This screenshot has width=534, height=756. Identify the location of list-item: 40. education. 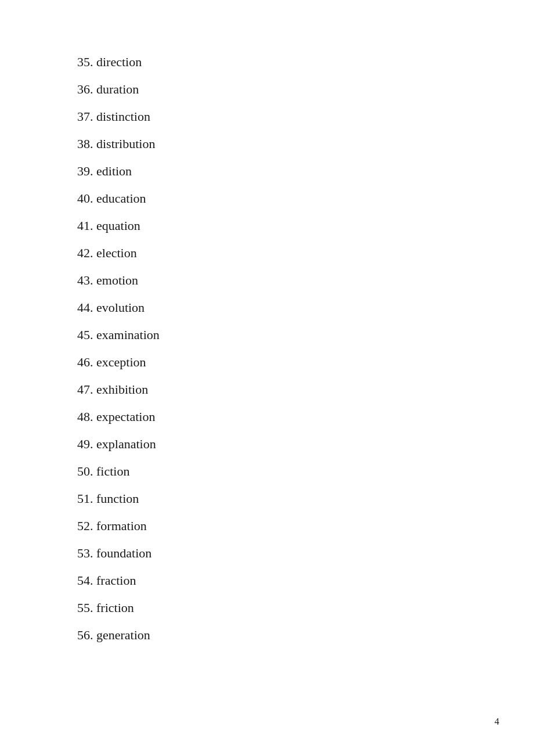
(305, 199).